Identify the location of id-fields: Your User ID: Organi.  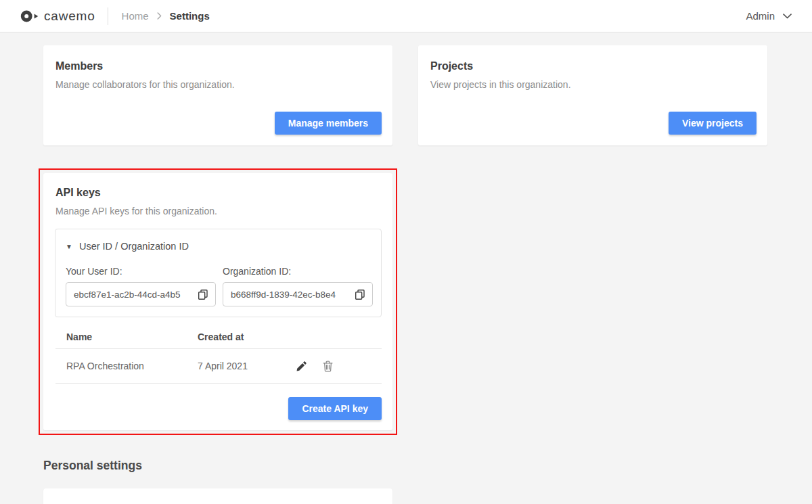
(218, 286).